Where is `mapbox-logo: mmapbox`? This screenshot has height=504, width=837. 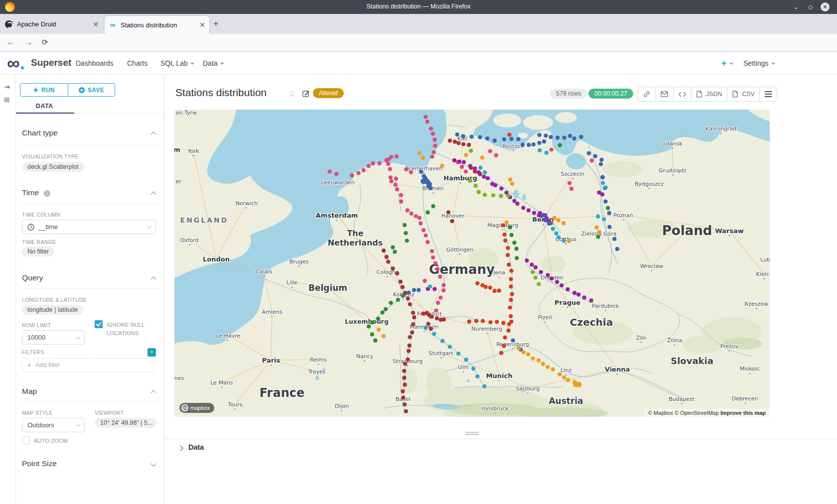
mapbox-logo: mmapbox is located at coordinates (197, 408).